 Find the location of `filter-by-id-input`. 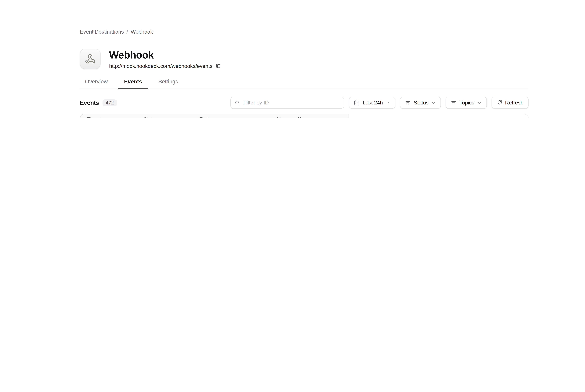

filter-by-id-input is located at coordinates (292, 103).